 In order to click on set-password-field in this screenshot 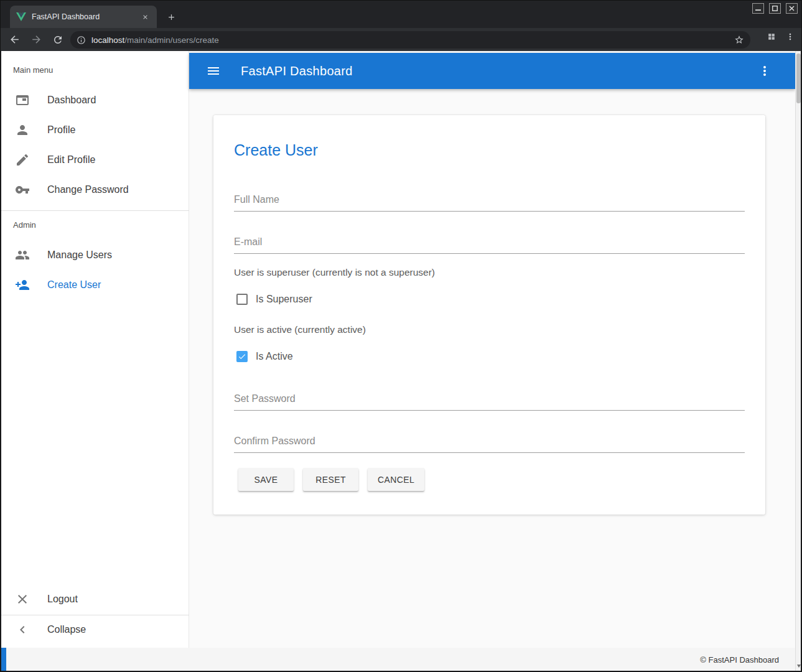, I will do `click(489, 402)`.